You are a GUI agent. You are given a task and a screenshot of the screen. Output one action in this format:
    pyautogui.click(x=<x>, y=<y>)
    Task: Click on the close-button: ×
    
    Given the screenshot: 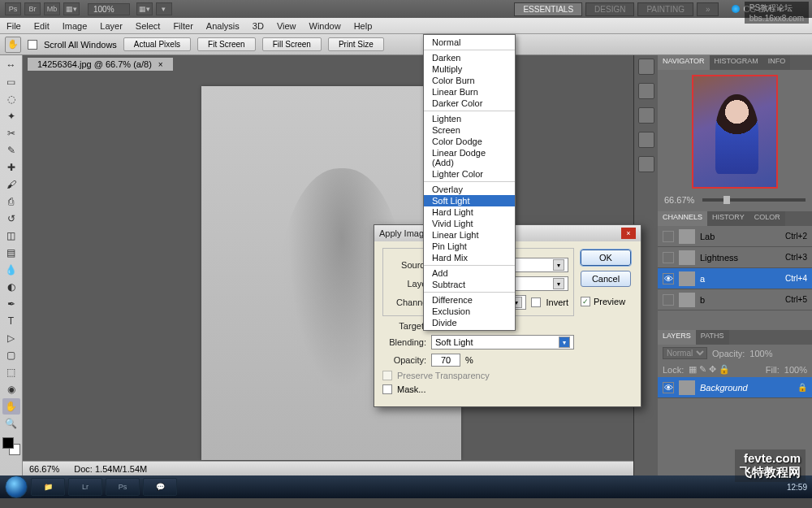 What is the action you would take?
    pyautogui.click(x=628, y=233)
    